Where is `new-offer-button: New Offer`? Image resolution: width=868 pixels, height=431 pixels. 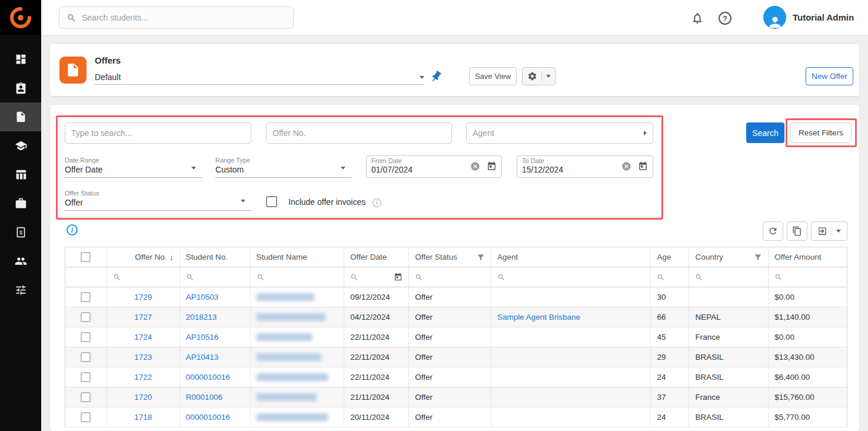 new-offer-button: New Offer is located at coordinates (830, 77).